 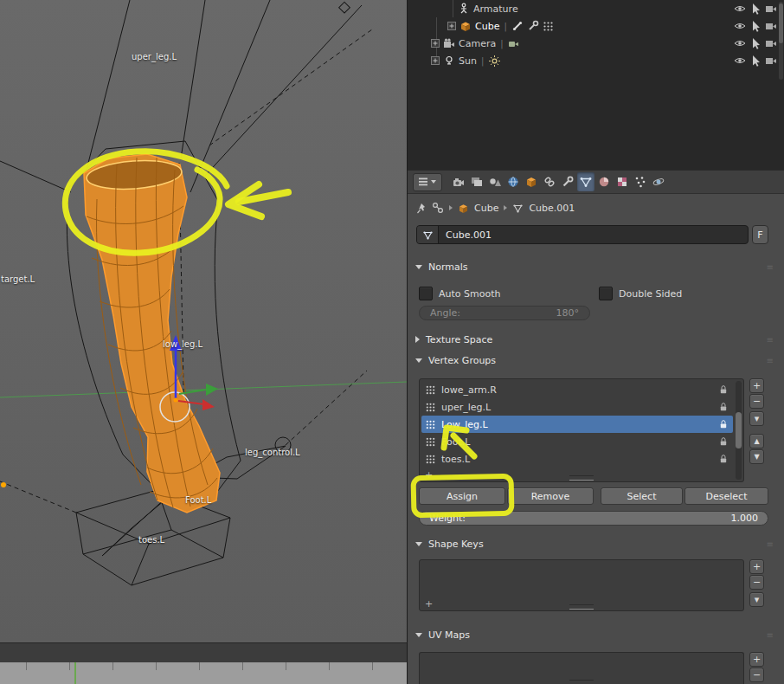 I want to click on panel-header-vertex-groups: Vertex Groups ≡, so click(x=595, y=360).